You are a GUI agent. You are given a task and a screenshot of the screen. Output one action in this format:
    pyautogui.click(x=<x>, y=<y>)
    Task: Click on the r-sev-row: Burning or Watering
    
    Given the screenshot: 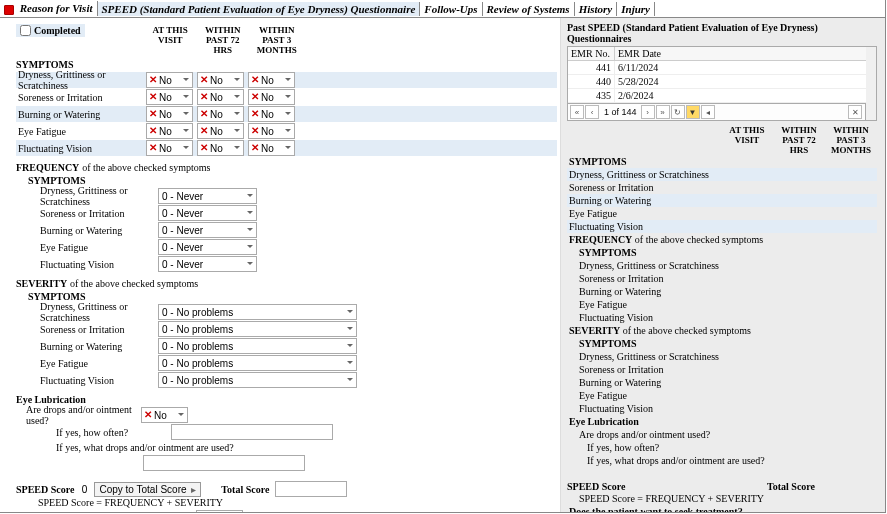 What is the action you would take?
    pyautogui.click(x=722, y=382)
    